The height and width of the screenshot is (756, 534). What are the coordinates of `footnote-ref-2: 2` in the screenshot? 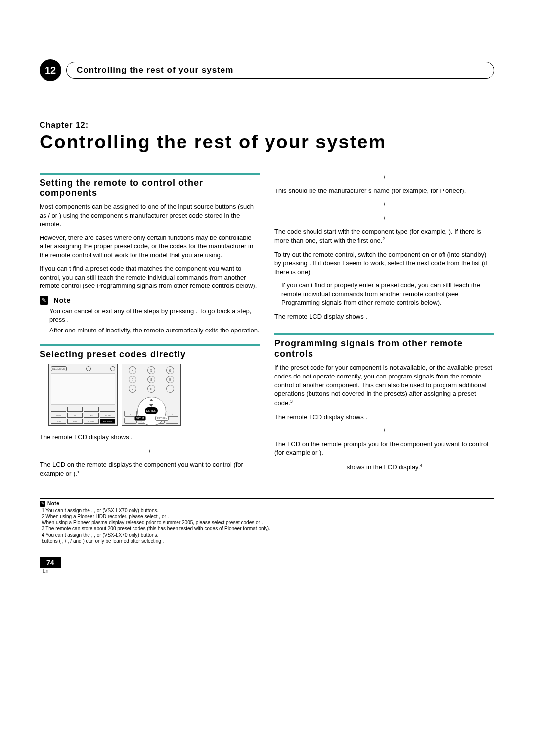 It's located at (384, 239).